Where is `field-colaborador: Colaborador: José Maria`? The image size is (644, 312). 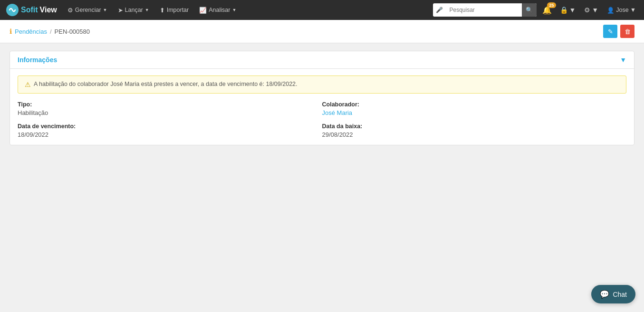
field-colaborador: Colaborador: José Maria is located at coordinates (474, 109).